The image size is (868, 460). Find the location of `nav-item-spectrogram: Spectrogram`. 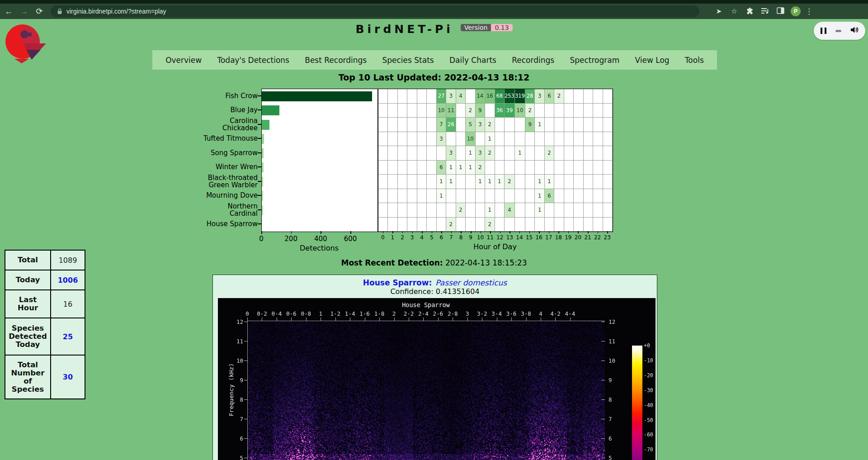

nav-item-spectrogram: Spectrogram is located at coordinates (594, 60).